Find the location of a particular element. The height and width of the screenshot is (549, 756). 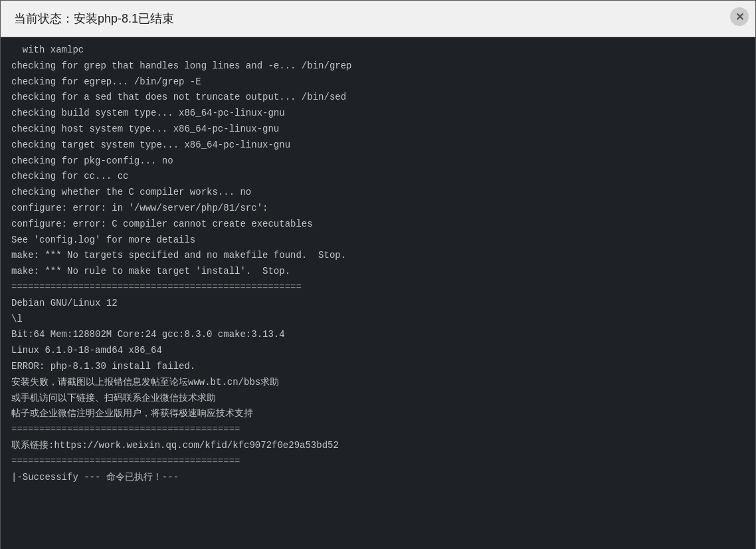

terminal-line: checking for cc... cc is located at coordinates (378, 177).